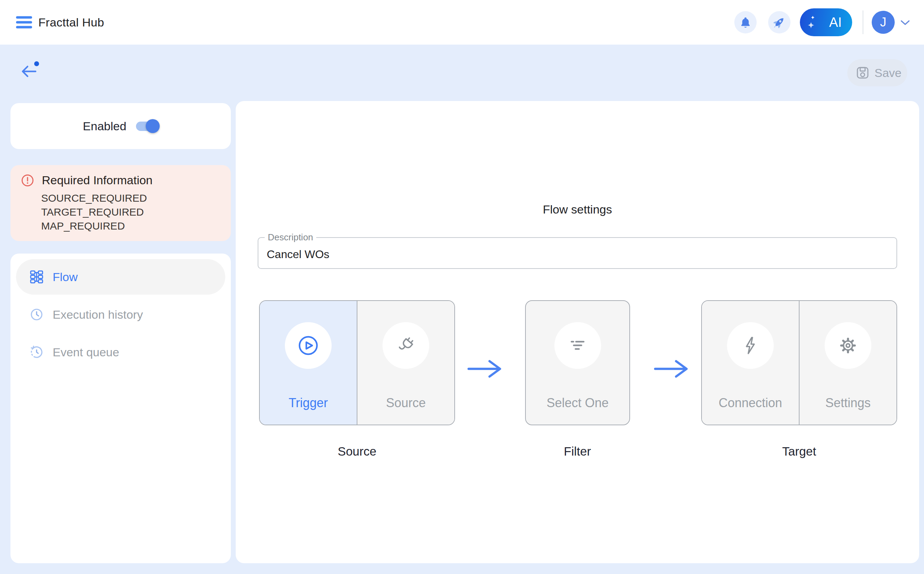 The height and width of the screenshot is (574, 924). I want to click on clock-icon, so click(36, 314).